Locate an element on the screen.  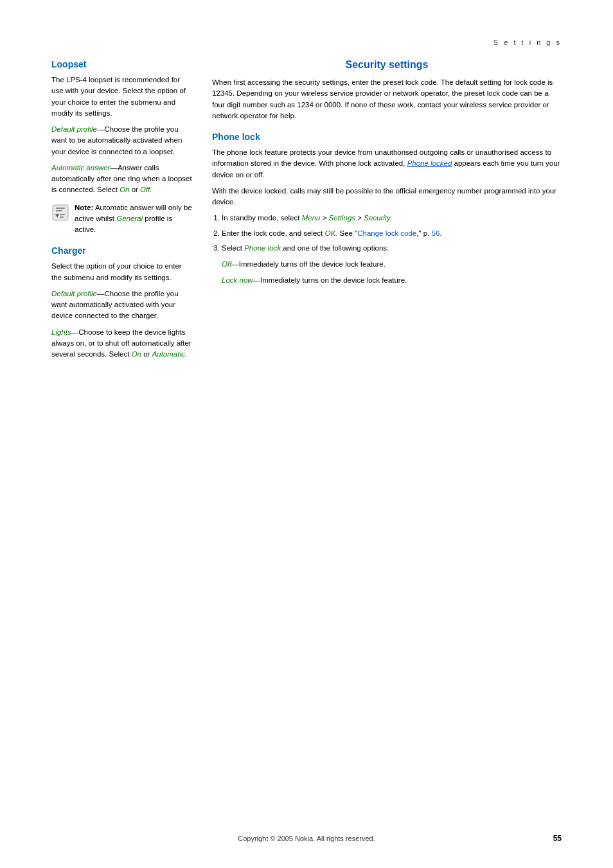
step-2: Enter the lock code, and select OK. See … is located at coordinates (392, 234).